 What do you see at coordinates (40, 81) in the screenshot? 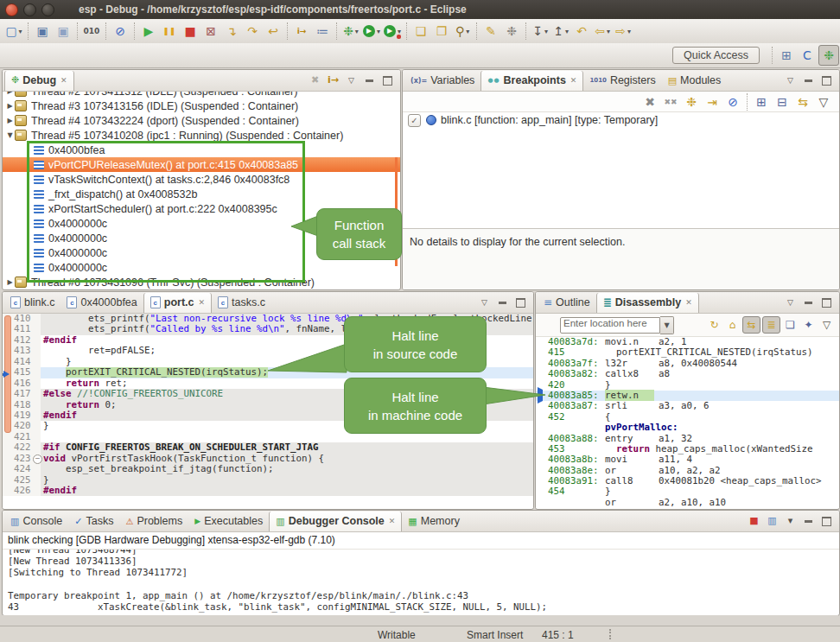
I see `tab-debug: ❉ Debug ✕` at bounding box center [40, 81].